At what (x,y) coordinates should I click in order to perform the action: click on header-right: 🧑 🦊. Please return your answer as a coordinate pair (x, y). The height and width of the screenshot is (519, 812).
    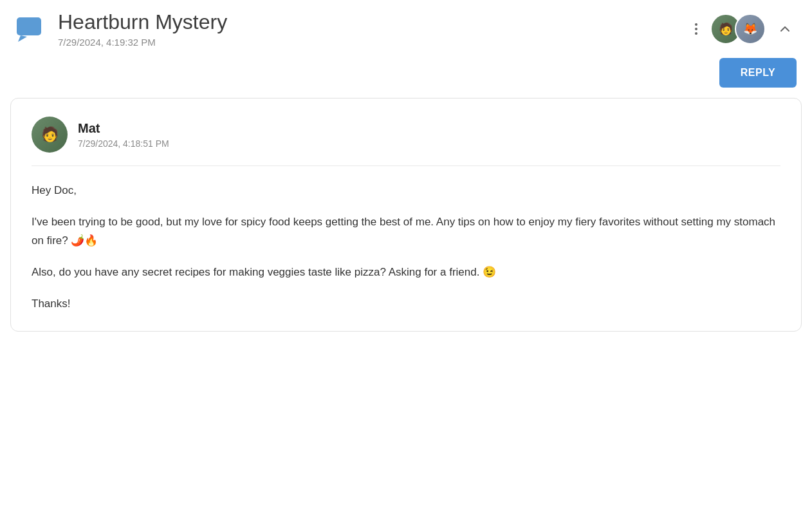
    Looking at the image, I should click on (743, 29).